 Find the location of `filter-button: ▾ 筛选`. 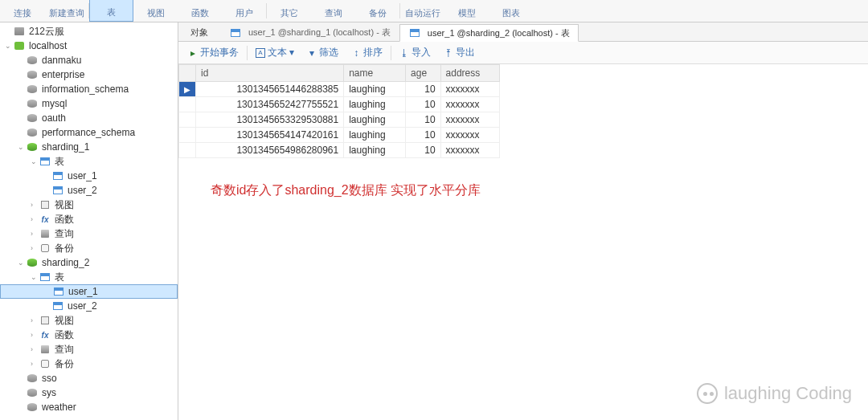

filter-button: ▾ 筛选 is located at coordinates (323, 53).